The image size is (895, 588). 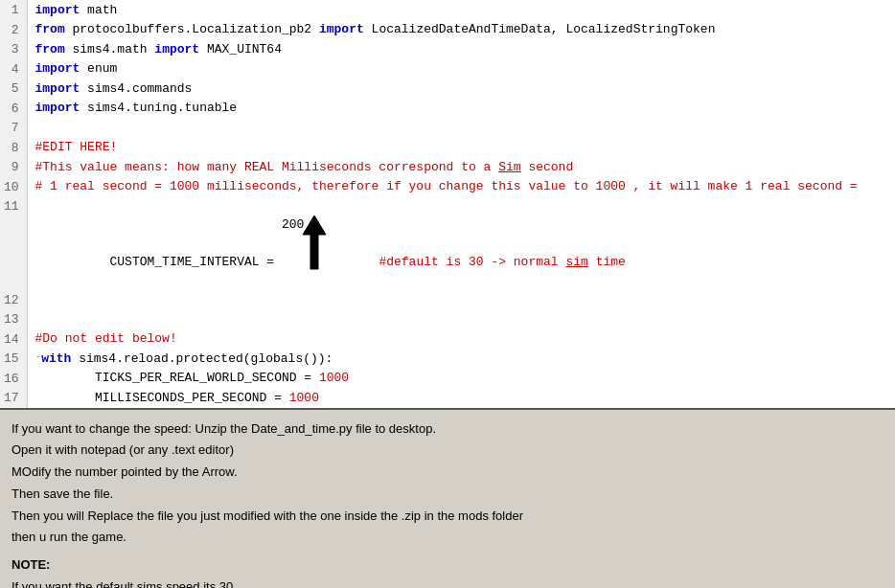 What do you see at coordinates (13, 379) in the screenshot?
I see `line-number: 16` at bounding box center [13, 379].